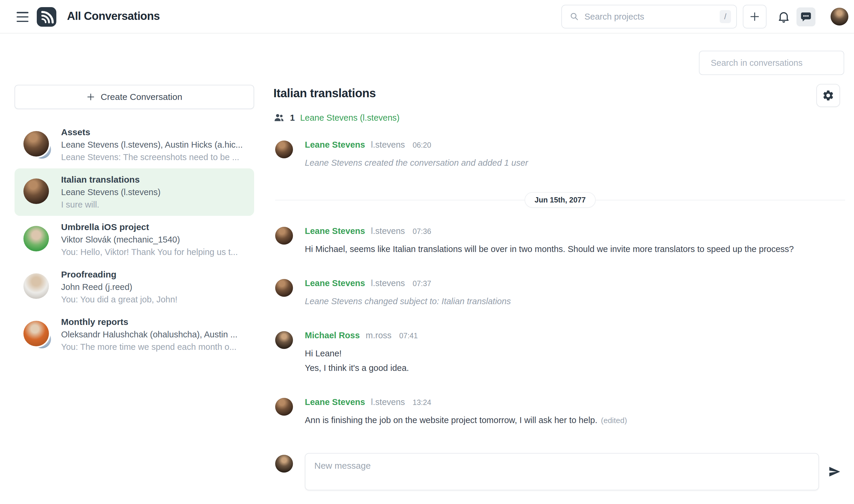 This screenshot has height=504, width=854. I want to click on message: Leane Stevensl.stevens13:24Ann is finish…, so click(560, 413).